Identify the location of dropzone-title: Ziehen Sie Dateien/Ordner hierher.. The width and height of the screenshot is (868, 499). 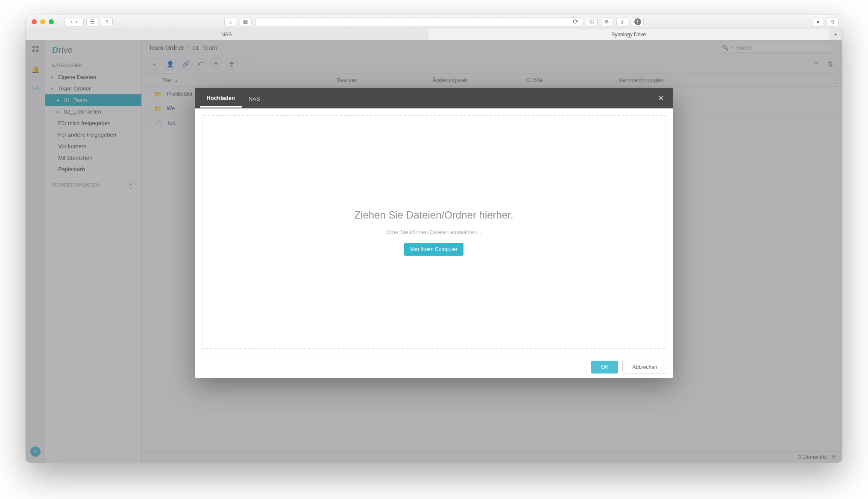
(434, 215).